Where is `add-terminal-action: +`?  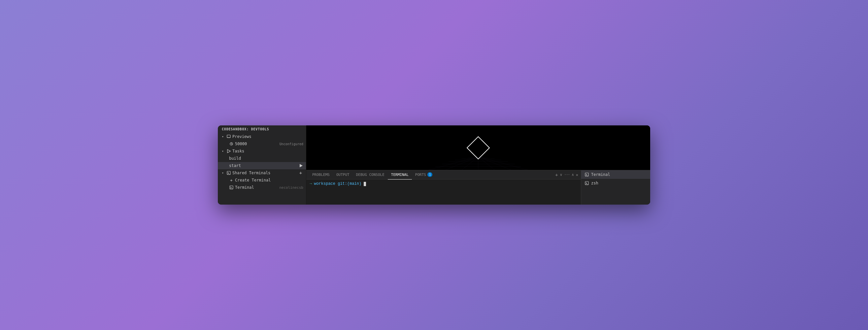
add-terminal-action: + is located at coordinates (301, 173).